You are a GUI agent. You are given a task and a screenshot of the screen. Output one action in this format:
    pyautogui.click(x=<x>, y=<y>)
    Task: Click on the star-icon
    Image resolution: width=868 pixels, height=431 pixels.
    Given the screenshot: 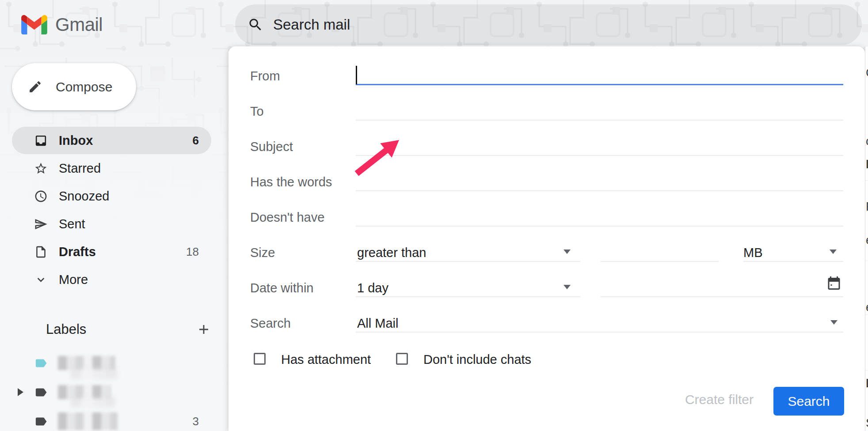 What is the action you would take?
    pyautogui.click(x=41, y=169)
    